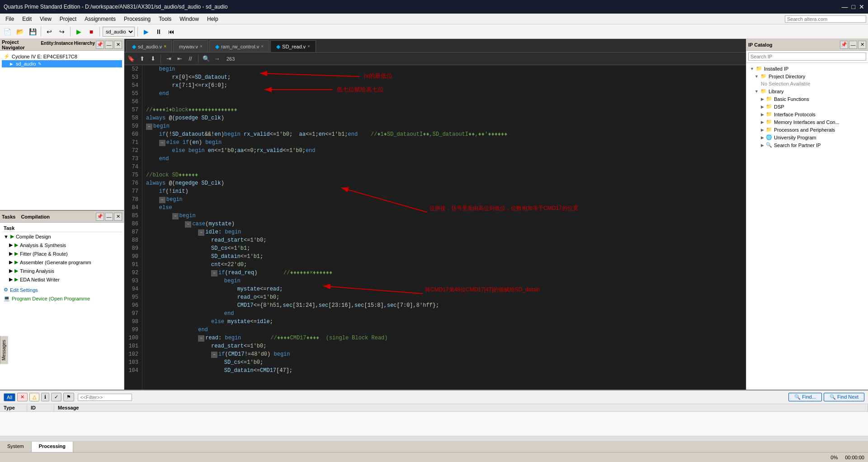 Image resolution: width=868 pixels, height=462 pixels. I want to click on tab-close-4: ×, so click(309, 46).